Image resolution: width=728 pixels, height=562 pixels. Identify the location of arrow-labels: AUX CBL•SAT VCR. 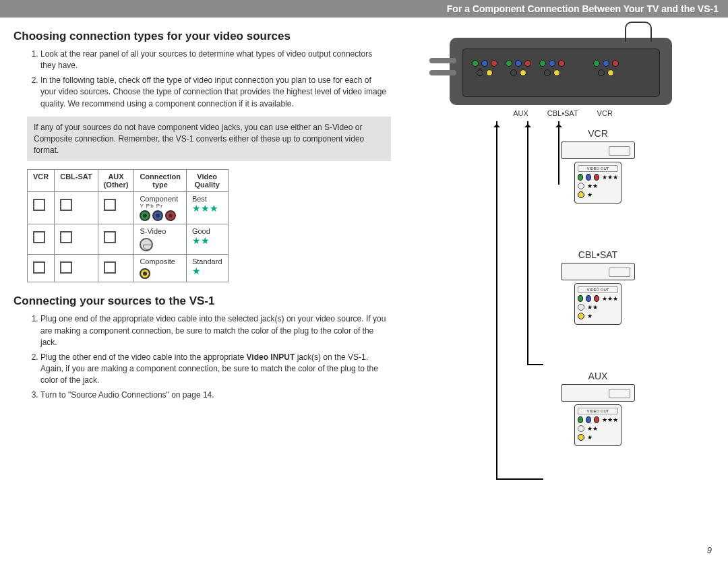
(561, 113).